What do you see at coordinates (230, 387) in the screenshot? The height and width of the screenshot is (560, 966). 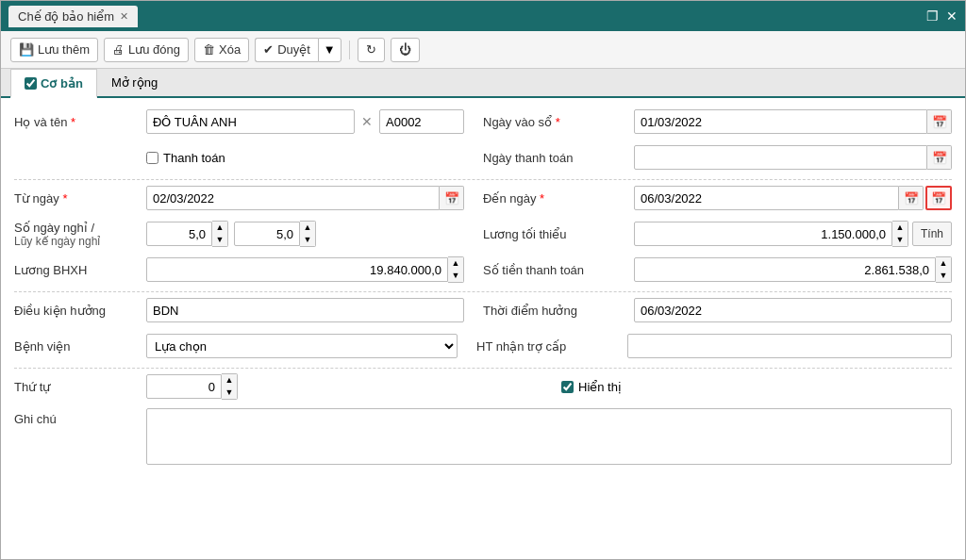 I see `thu-tu-spinner-btns: ▲ ▼` at bounding box center [230, 387].